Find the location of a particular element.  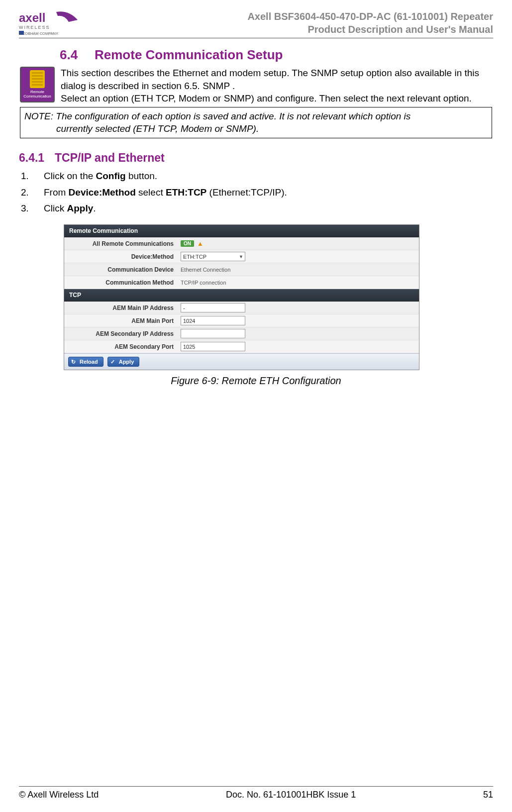

on-toggle: ON is located at coordinates (187, 244).